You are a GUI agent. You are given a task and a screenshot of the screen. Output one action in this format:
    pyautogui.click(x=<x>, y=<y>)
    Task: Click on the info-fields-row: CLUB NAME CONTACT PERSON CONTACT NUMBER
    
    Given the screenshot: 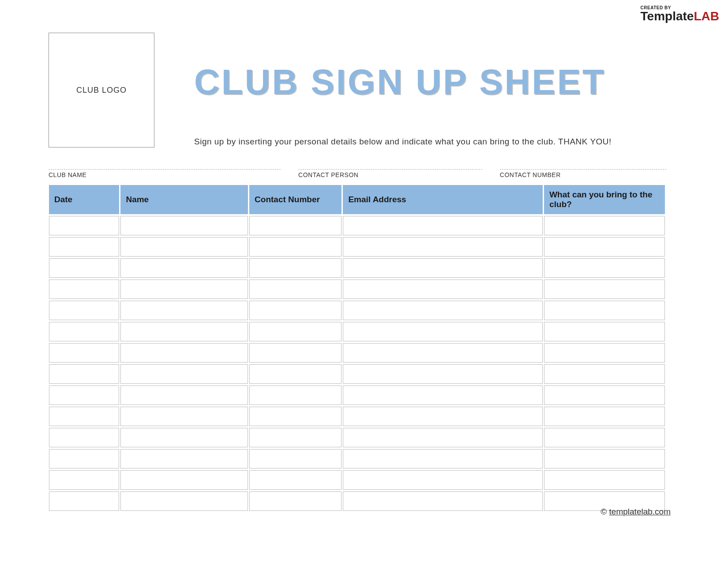 What is the action you would take?
    pyautogui.click(x=357, y=171)
    